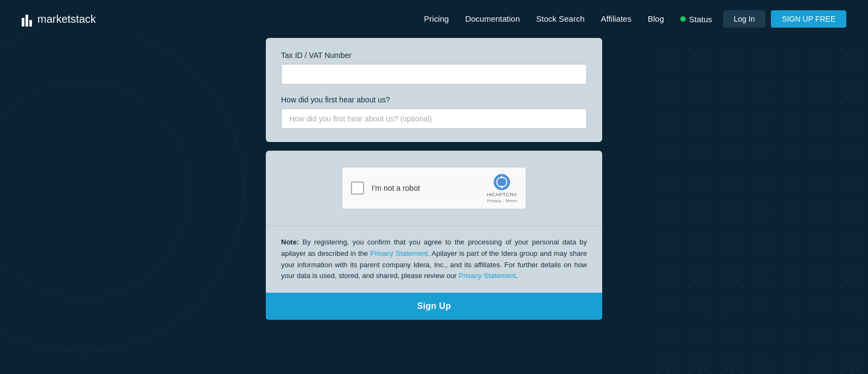 The width and height of the screenshot is (868, 374). Describe the element at coordinates (494, 201) in the screenshot. I see `captcha-privacy-link: Privacy` at that location.